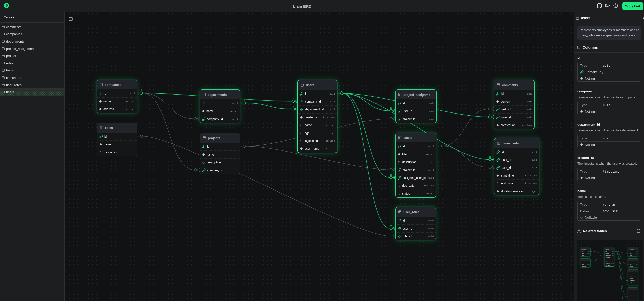 This screenshot has width=644, height=301. What do you see at coordinates (599, 6) in the screenshot?
I see `github-icon` at bounding box center [599, 6].